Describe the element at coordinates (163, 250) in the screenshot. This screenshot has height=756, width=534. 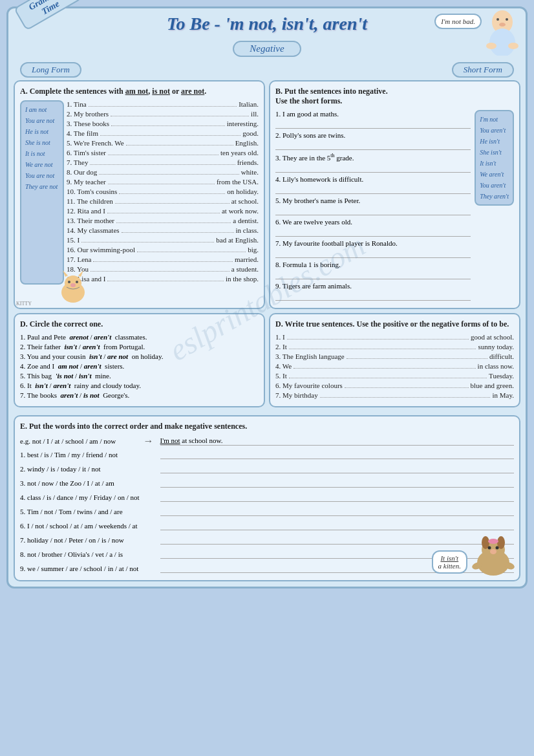
I see `section-a-item-16: 16. Our swimming-poolbig.` at that location.